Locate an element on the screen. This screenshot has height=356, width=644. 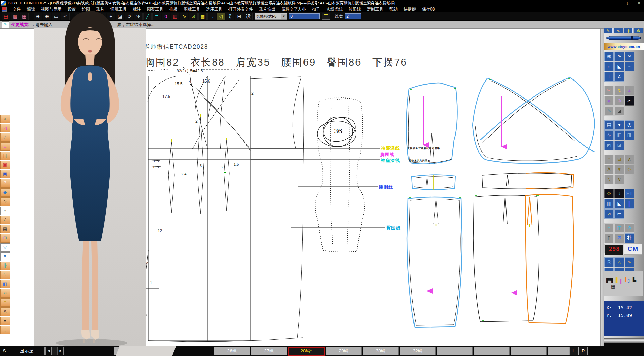
menu-item: 打开外发文件 is located at coordinates (241, 10).